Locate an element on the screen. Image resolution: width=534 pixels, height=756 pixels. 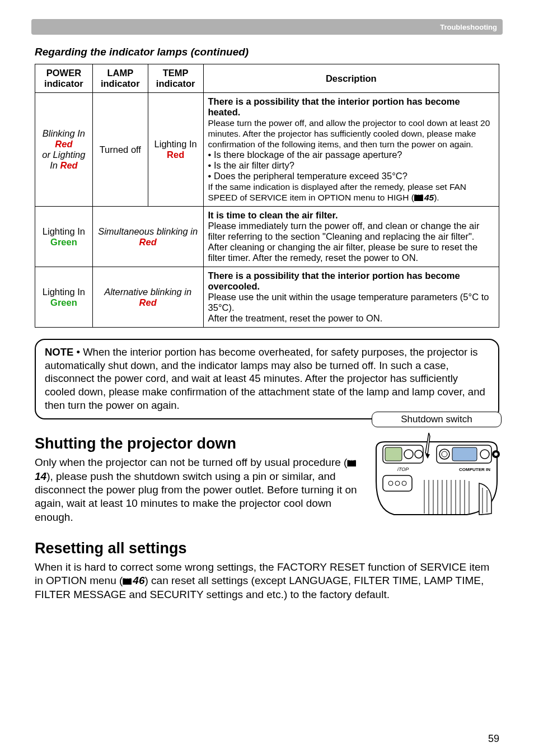
txt: Alternative blinking in is located at coordinates (148, 292).